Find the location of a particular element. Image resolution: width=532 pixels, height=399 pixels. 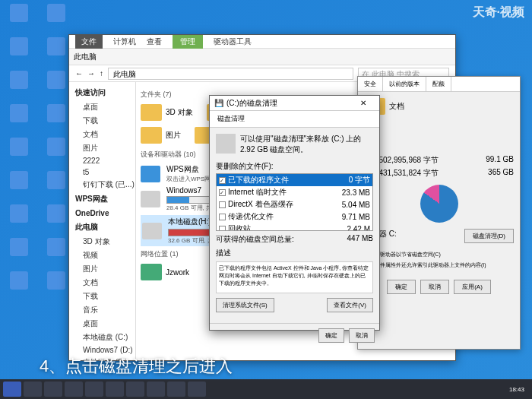

titlebar: 此电脑 is located at coordinates (262, 57).